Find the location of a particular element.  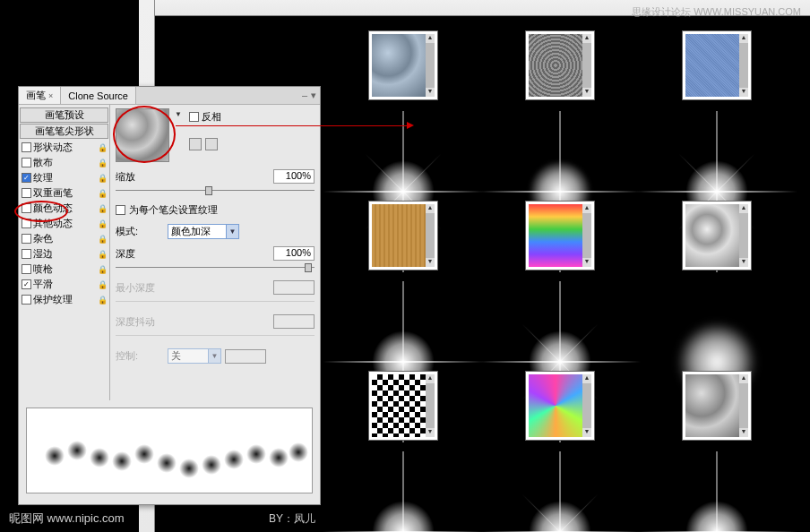

texture-thumb-foil: ▲▼ is located at coordinates (717, 236).